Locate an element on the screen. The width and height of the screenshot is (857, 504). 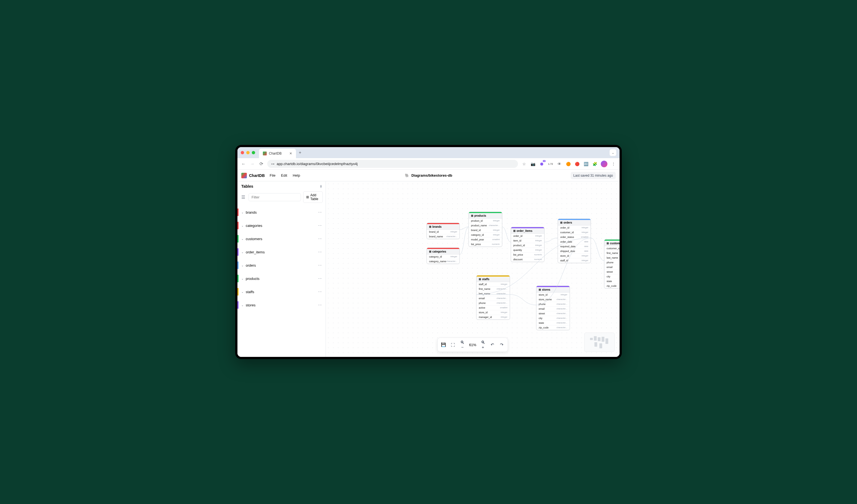
node-header: ⊞stores is located at coordinates (553, 290).